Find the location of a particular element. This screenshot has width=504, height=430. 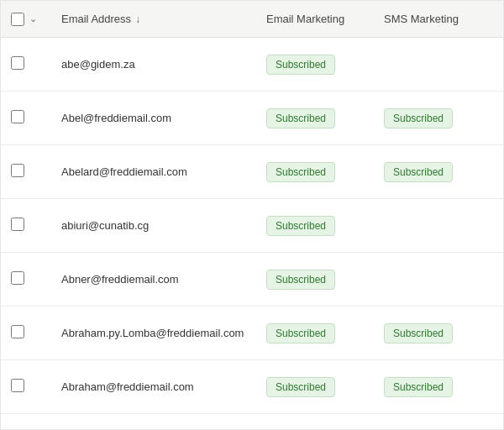

row-email: Abraham.py.Lomba@freddiemail.com is located at coordinates (164, 333).